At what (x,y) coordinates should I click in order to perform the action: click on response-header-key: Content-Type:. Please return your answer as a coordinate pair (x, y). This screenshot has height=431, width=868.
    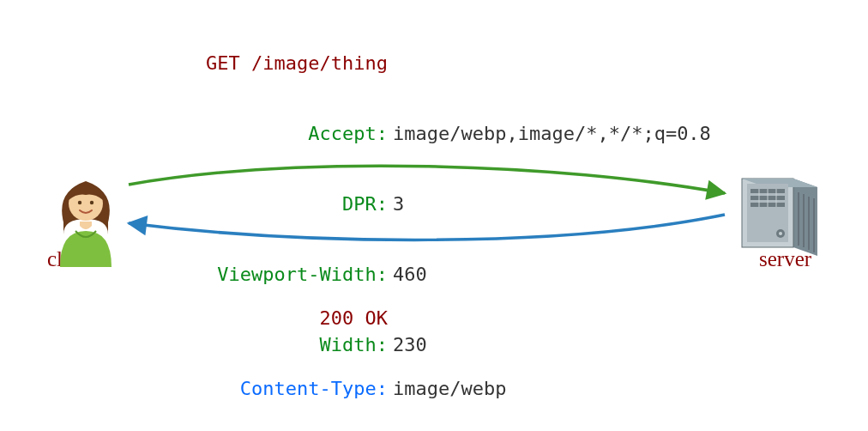
    Looking at the image, I should click on (274, 389).